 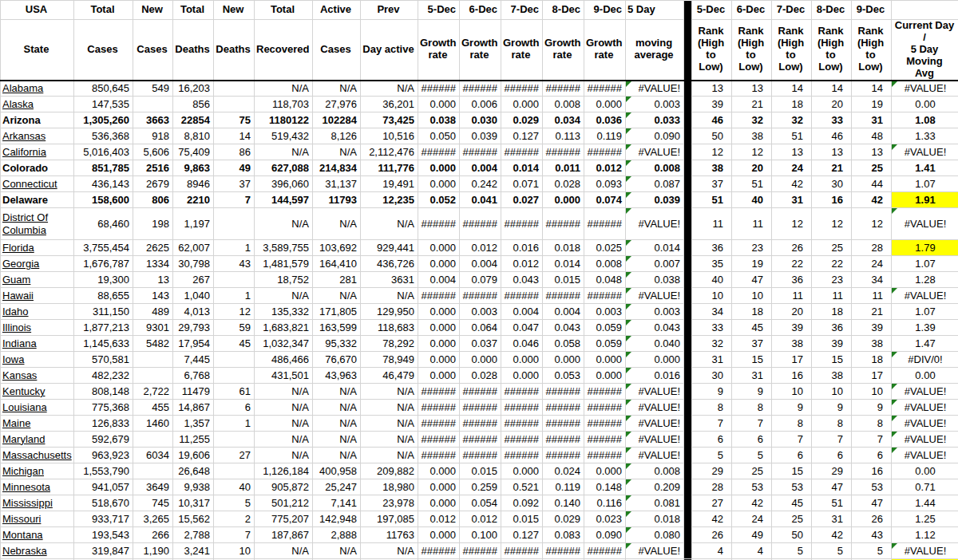 I want to click on cell-total-cases: 1,676,787, so click(x=104, y=264).